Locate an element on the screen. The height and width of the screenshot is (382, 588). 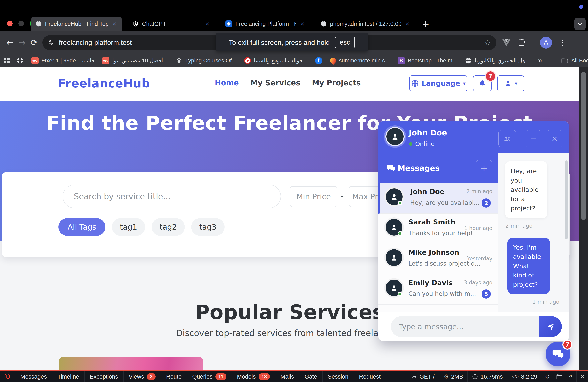
bookmark-item: 99d FIxer 1 | 99de... قائمة is located at coordinates (63, 61).